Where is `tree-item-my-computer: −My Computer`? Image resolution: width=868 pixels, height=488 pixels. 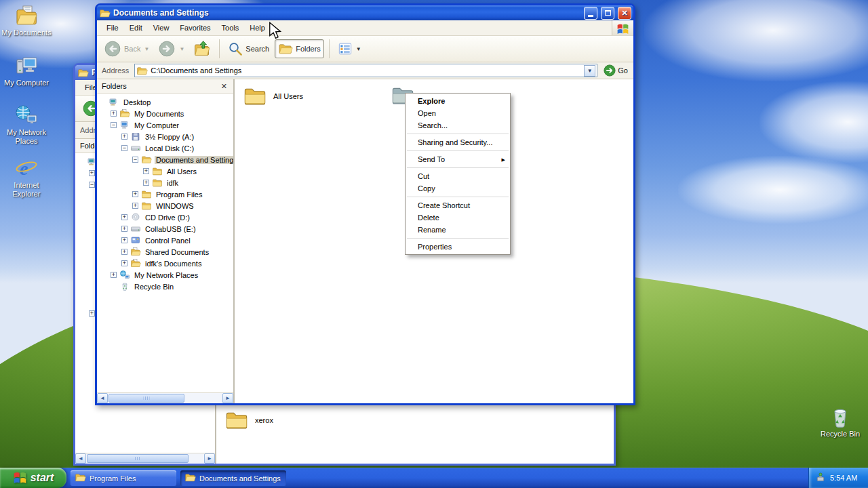
tree-item-my-computer: −My Computer is located at coordinates (165, 125).